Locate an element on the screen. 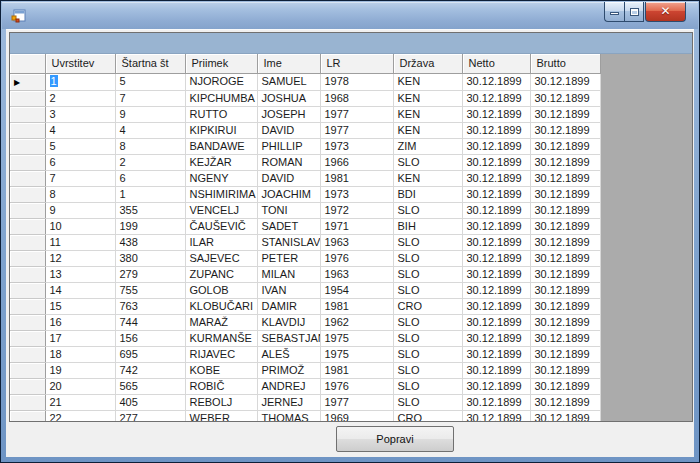 Image resolution: width=700 pixels, height=463 pixels. table-cell: GOLOB is located at coordinates (221, 290).